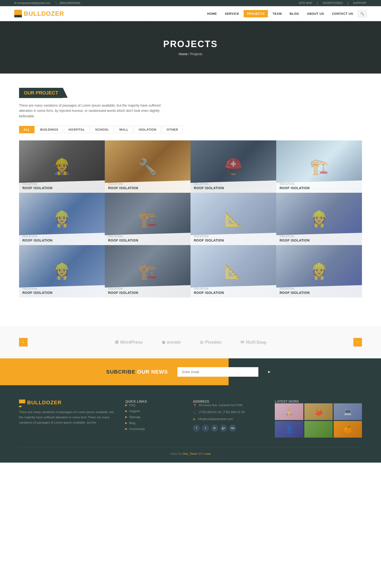 Image resolution: width=381 pixels, height=588 pixels. Describe the element at coordinates (47, 3) in the screenshot. I see `top-bar-left: ✉ companymail@gmail.com 📞 (880)168052864` at that location.